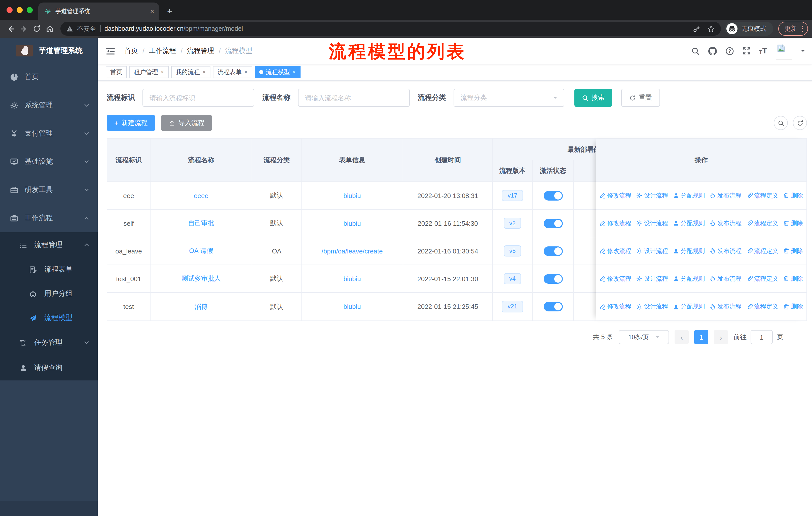 This screenshot has height=516, width=812. Describe the element at coordinates (149, 72) in the screenshot. I see `tag-tenant: 租户管理×` at that location.